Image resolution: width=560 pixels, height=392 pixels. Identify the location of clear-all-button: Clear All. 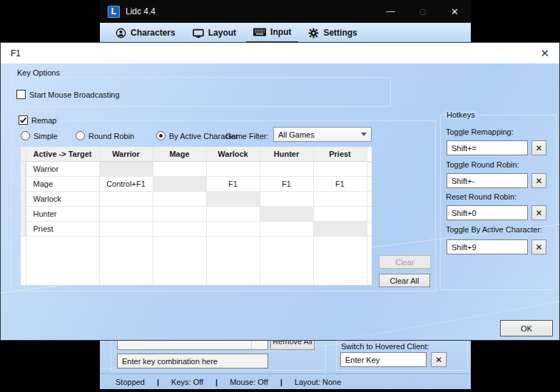
(404, 281).